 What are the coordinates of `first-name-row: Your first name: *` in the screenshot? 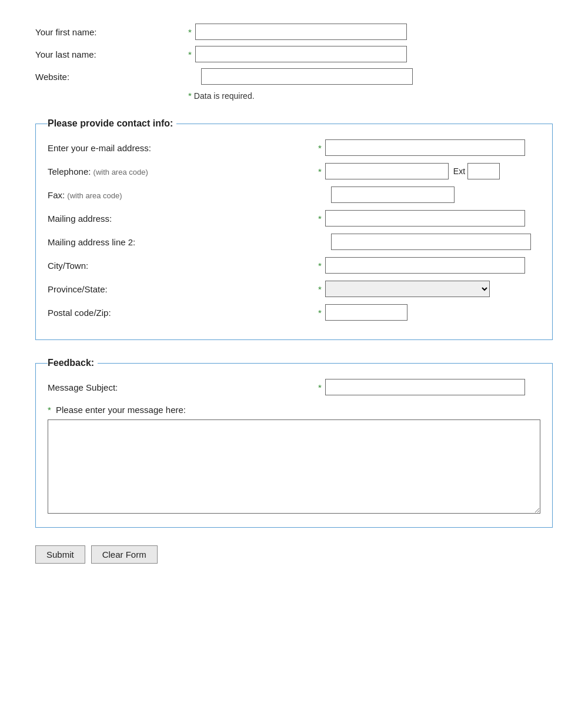 It's located at (294, 32).